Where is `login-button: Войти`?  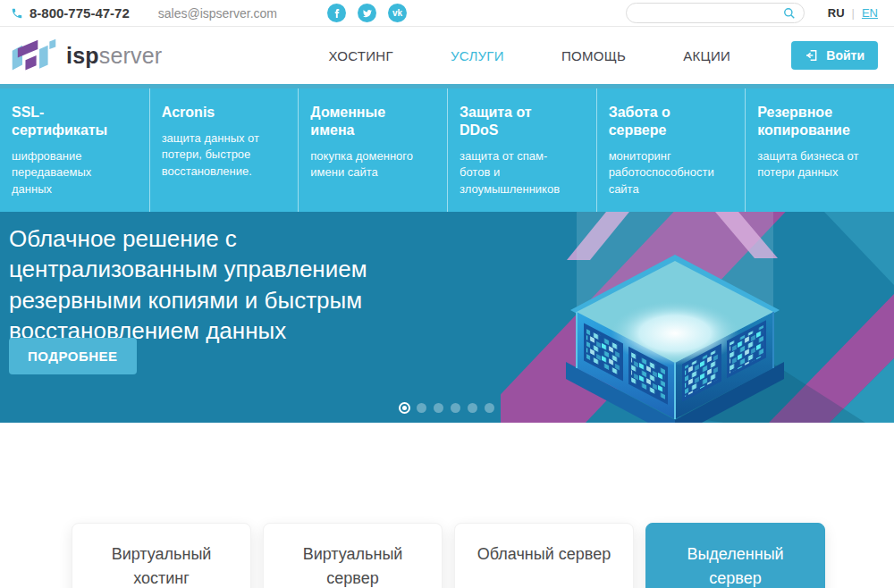 login-button: Войти is located at coordinates (835, 55).